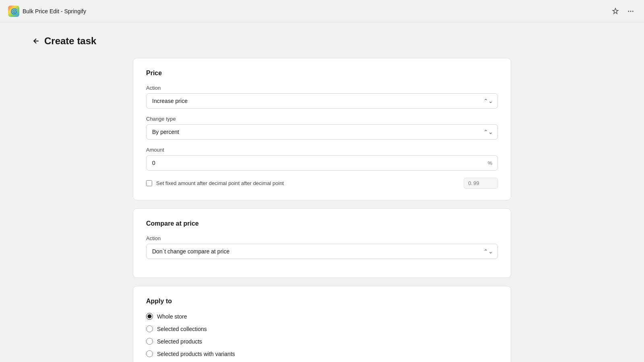 The height and width of the screenshot is (362, 644). I want to click on radio-selected-collections: Selected collections, so click(322, 329).